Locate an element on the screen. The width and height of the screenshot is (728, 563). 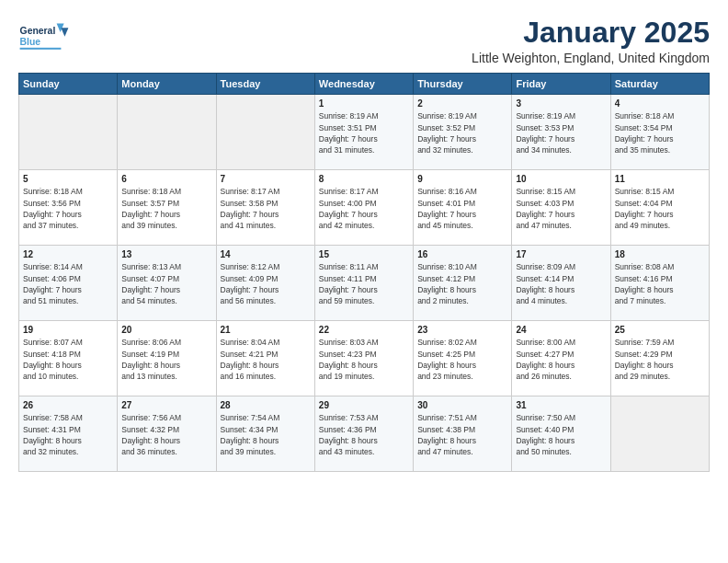
table-row: 17Sunrise: 8:09 AM Sunset: 4:14 PM Dayli… is located at coordinates (561, 283).